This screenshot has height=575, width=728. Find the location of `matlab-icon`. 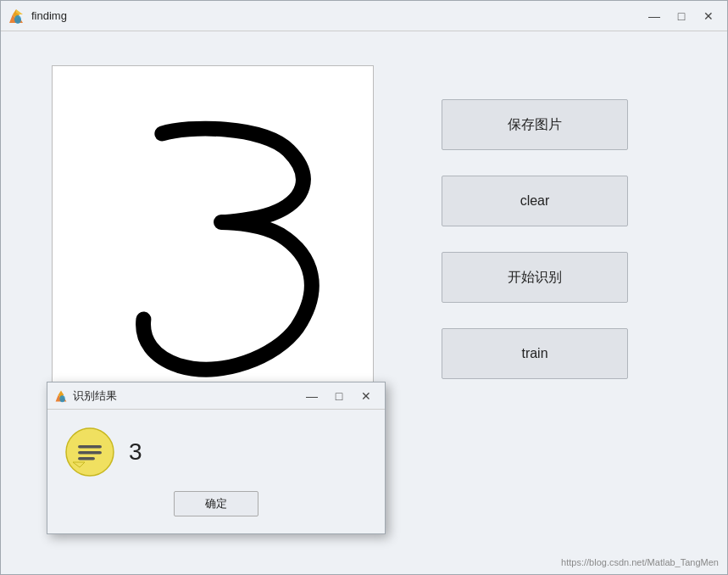

matlab-icon is located at coordinates (16, 16).